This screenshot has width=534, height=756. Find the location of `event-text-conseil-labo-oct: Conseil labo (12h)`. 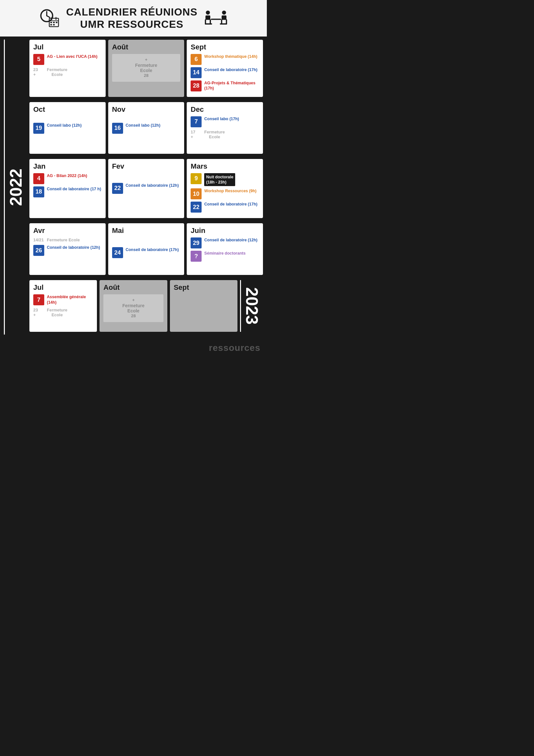

event-text-conseil-labo-oct: Conseil labo (12h) is located at coordinates (64, 125).